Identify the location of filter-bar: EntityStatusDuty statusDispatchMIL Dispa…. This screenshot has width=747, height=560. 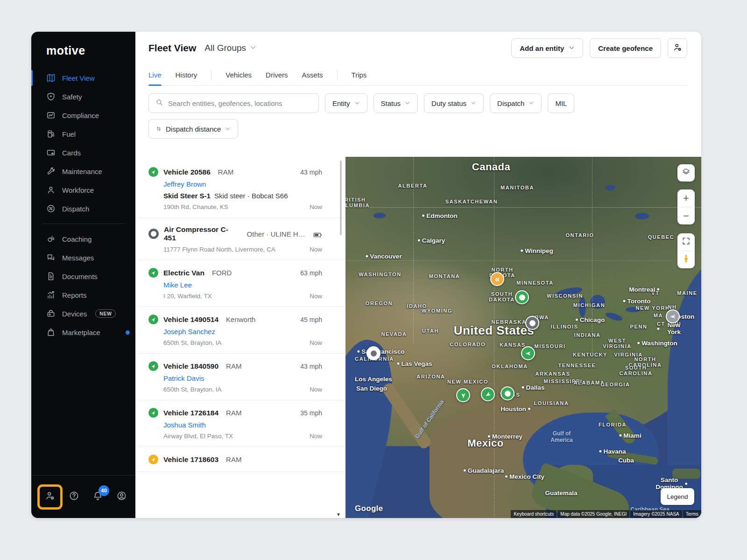
(418, 116).